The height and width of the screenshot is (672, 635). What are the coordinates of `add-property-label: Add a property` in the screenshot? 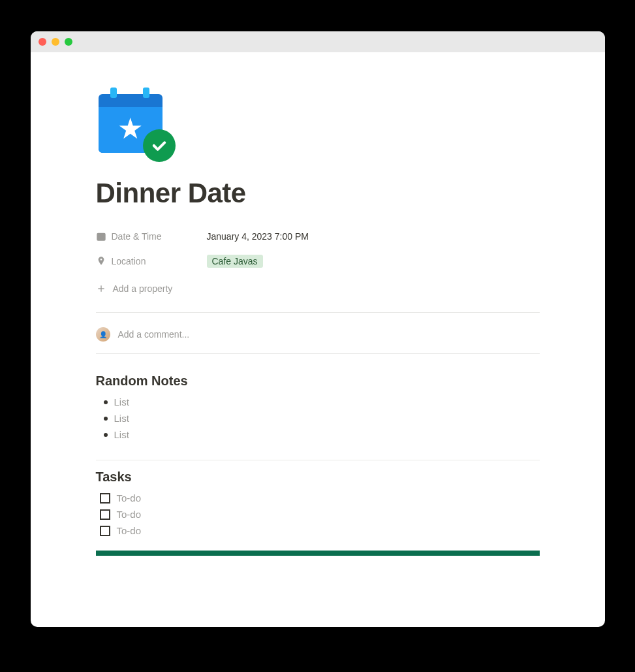 It's located at (143, 289).